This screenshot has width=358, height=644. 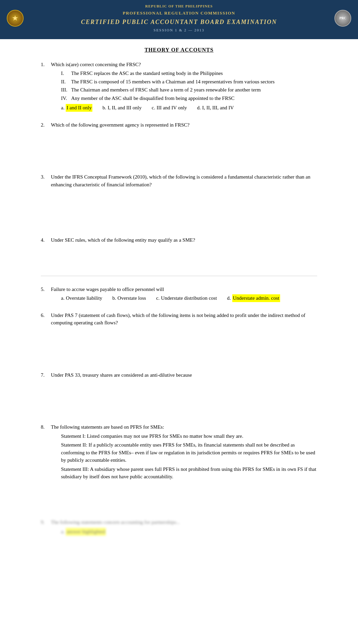 What do you see at coordinates (179, 125) in the screenshot?
I see `q2-row: 2. Which of the following government age…` at bounding box center [179, 125].